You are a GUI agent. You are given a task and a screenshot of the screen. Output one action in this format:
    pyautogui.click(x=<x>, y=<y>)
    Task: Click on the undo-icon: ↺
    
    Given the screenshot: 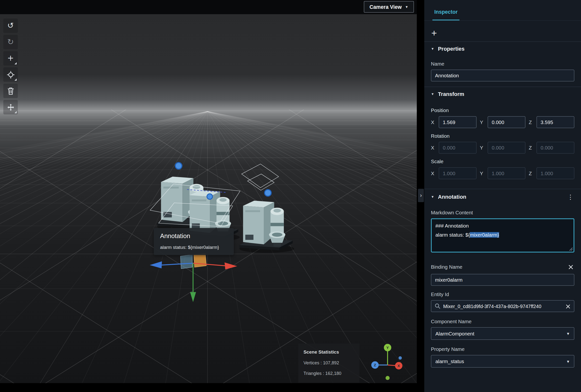 What is the action you would take?
    pyautogui.click(x=10, y=26)
    